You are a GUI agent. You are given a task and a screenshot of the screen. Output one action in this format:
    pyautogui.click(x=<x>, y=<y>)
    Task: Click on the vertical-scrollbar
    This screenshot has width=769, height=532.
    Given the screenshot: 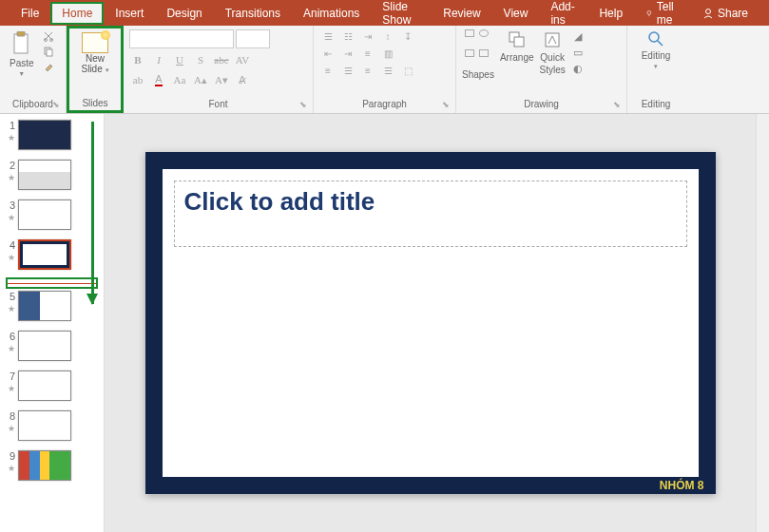 What is the action you would take?
    pyautogui.click(x=762, y=323)
    